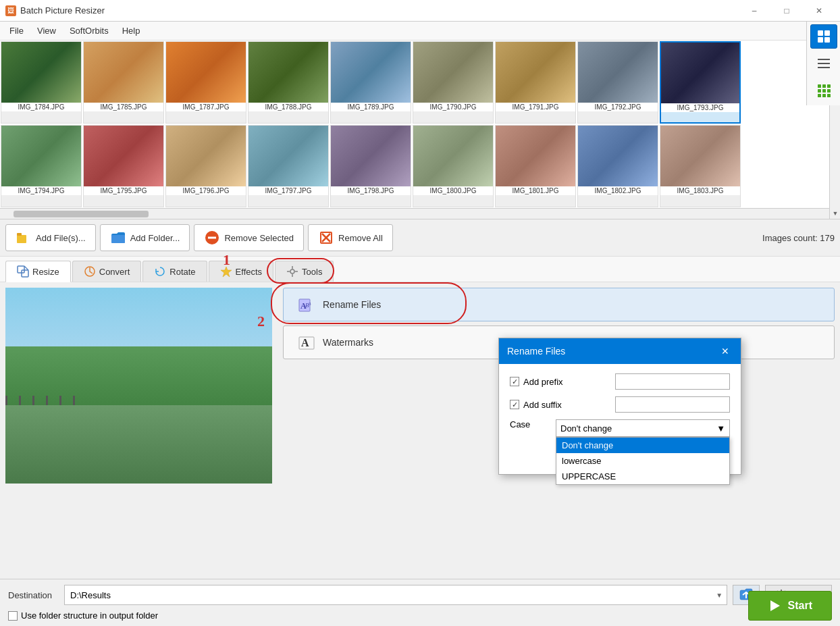 The width and height of the screenshot is (840, 626). Describe the element at coordinates (227, 260) in the screenshot. I see `step1-label: 1` at that location.